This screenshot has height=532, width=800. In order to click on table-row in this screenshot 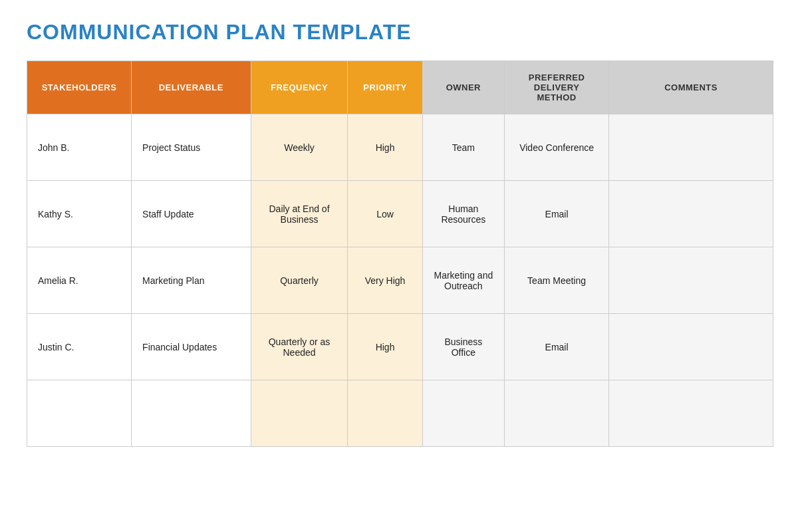, I will do `click(400, 414)`.